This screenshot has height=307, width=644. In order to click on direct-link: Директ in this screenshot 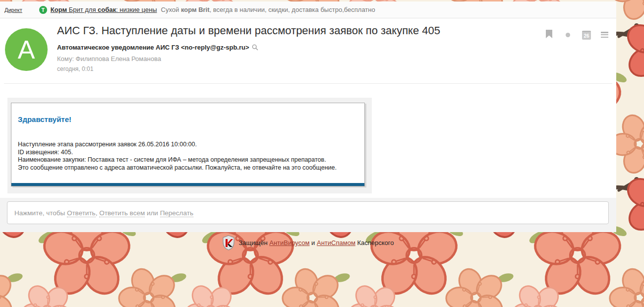, I will do `click(13, 10)`.